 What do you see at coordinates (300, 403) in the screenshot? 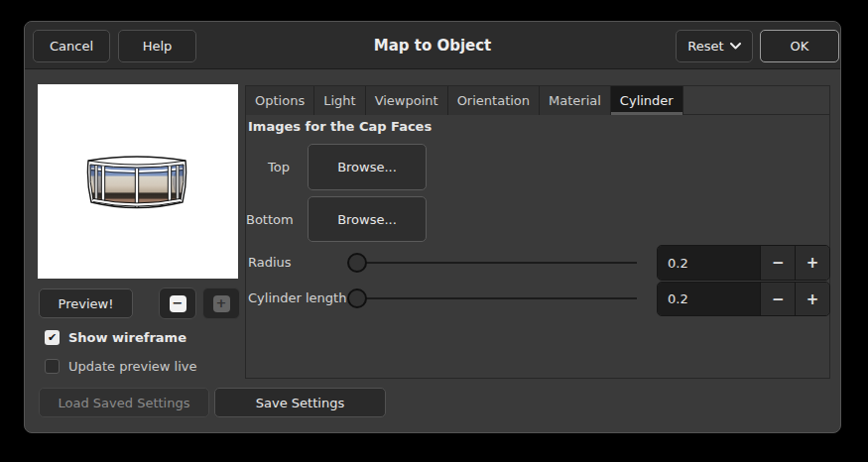
I see `save-settings-button: Save Settings` at bounding box center [300, 403].